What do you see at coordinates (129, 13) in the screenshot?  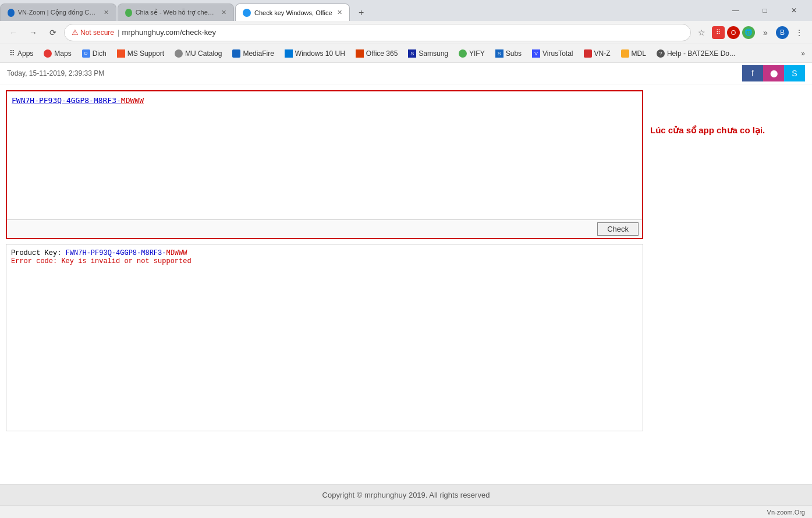 I see `tab-2-favicon` at bounding box center [129, 13].